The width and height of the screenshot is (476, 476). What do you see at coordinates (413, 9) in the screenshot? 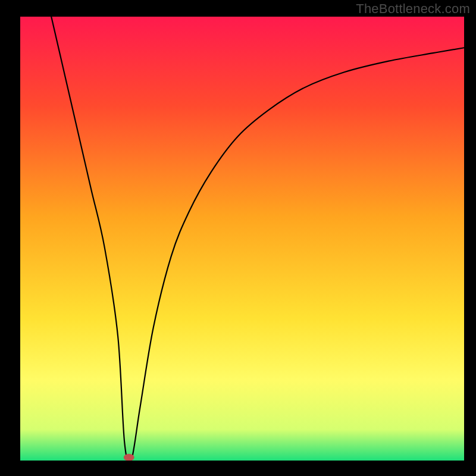
I see `watermark-text: TheBottleneck.com` at bounding box center [413, 9].